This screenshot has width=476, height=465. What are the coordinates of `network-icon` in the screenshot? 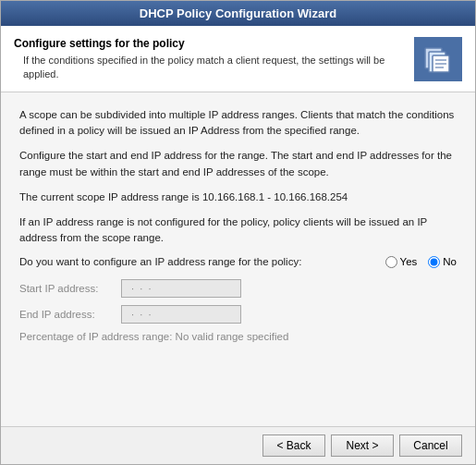 It's located at (438, 59).